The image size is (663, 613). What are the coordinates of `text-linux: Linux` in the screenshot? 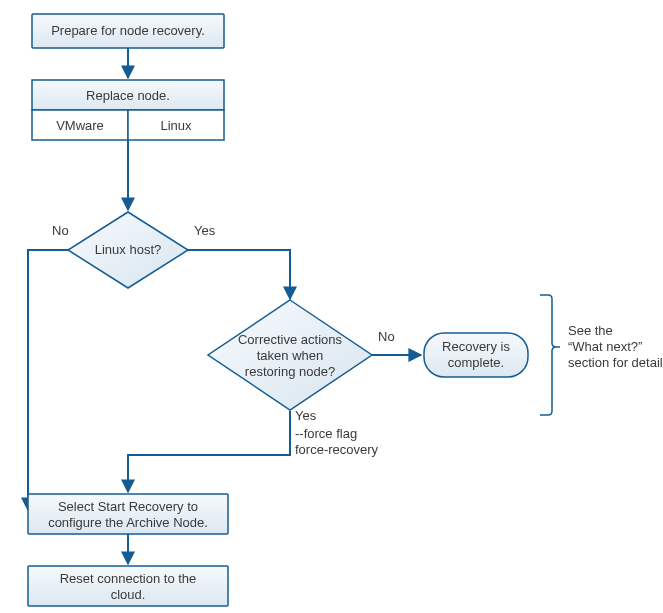 It's located at (176, 126).